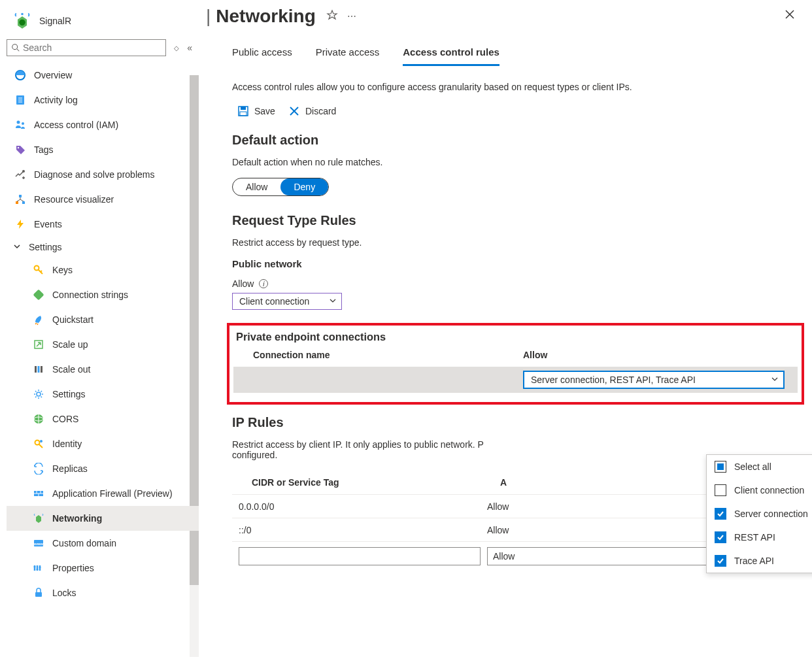 Image resolution: width=812 pixels, height=670 pixels. Describe the element at coordinates (502, 13) in the screenshot. I see `page-header: | Networking ⋯` at that location.